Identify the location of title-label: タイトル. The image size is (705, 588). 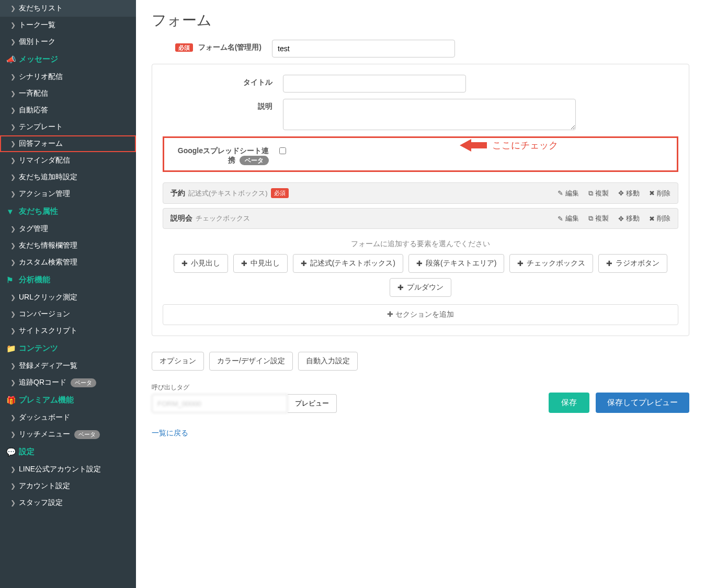
(223, 81).